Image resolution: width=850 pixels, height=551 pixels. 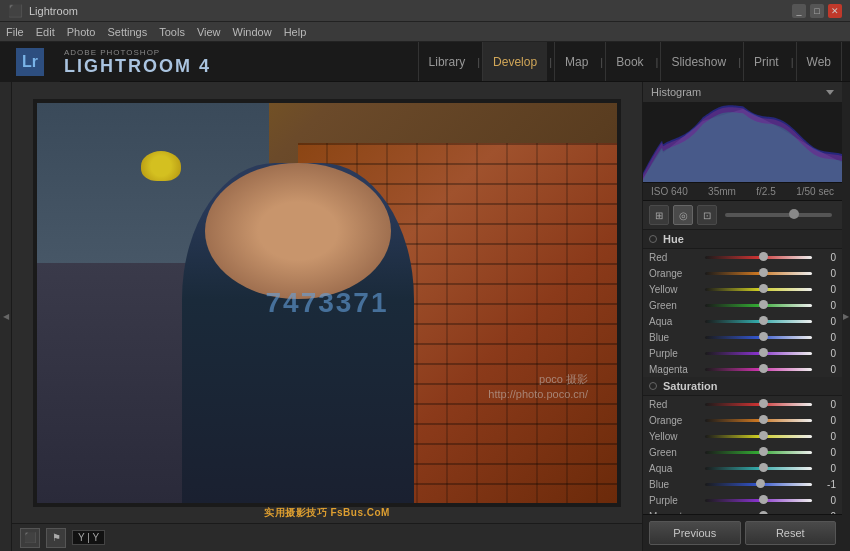 I want to click on nav-sep-1: |, so click(x=478, y=62).